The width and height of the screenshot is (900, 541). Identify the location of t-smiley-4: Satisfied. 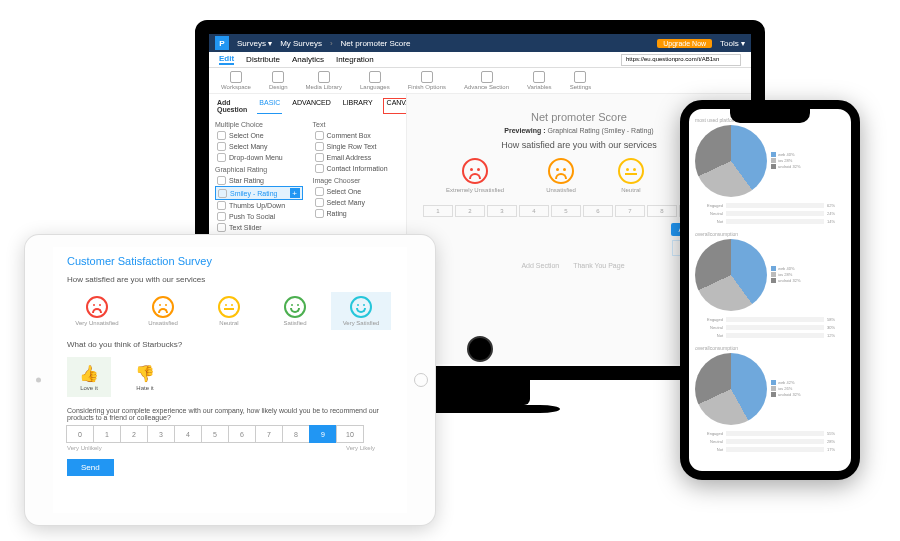
(295, 311).